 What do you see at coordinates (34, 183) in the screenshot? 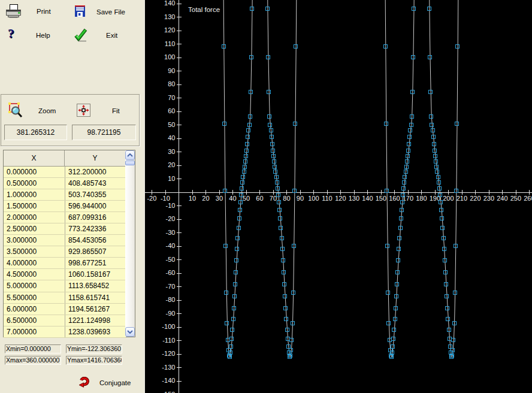
I see `cell-x-value: 0.500000` at bounding box center [34, 183].